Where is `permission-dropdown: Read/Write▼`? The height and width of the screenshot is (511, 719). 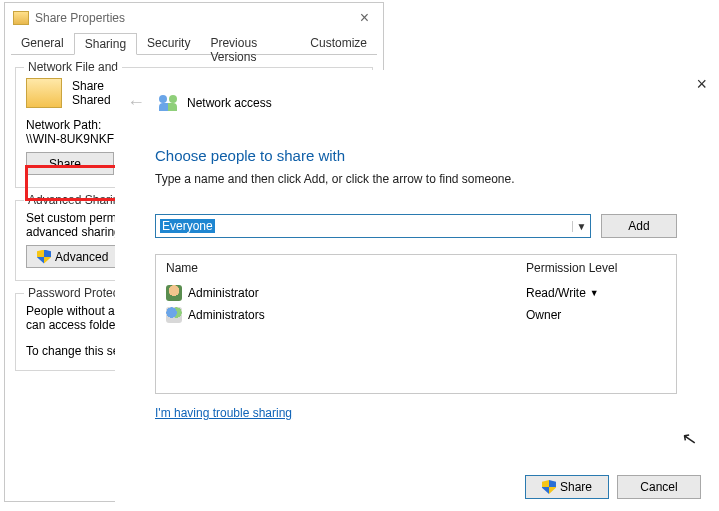
permission-dropdown: Read/Write▼ is located at coordinates (596, 293).